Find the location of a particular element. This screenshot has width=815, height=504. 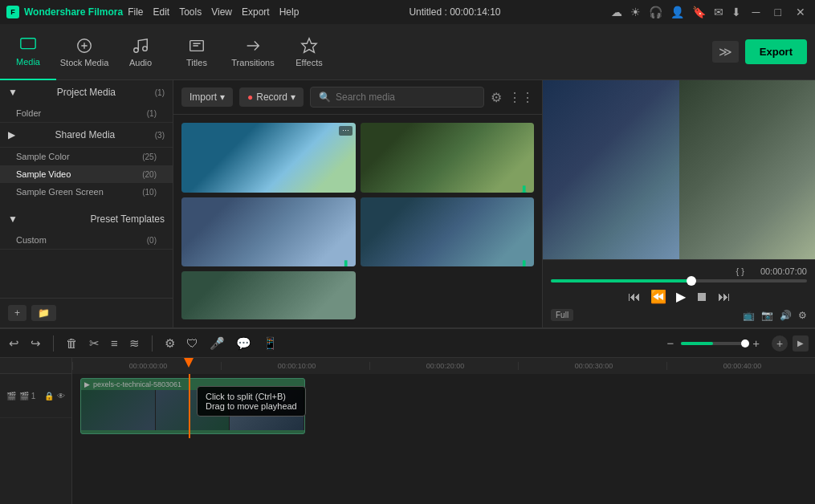

menu-edit: Edit is located at coordinates (161, 12).